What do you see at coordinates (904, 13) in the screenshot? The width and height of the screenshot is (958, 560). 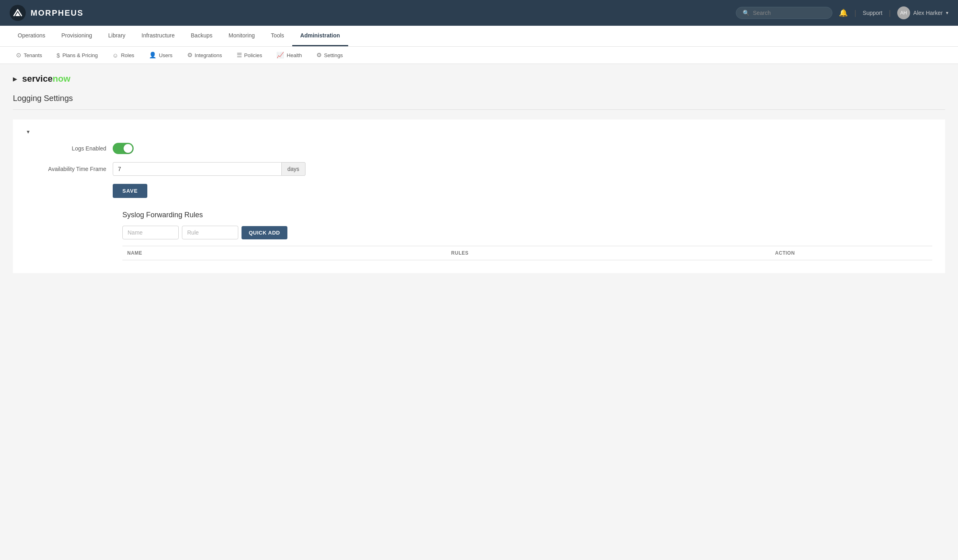 I see `avatar: AH` at bounding box center [904, 13].